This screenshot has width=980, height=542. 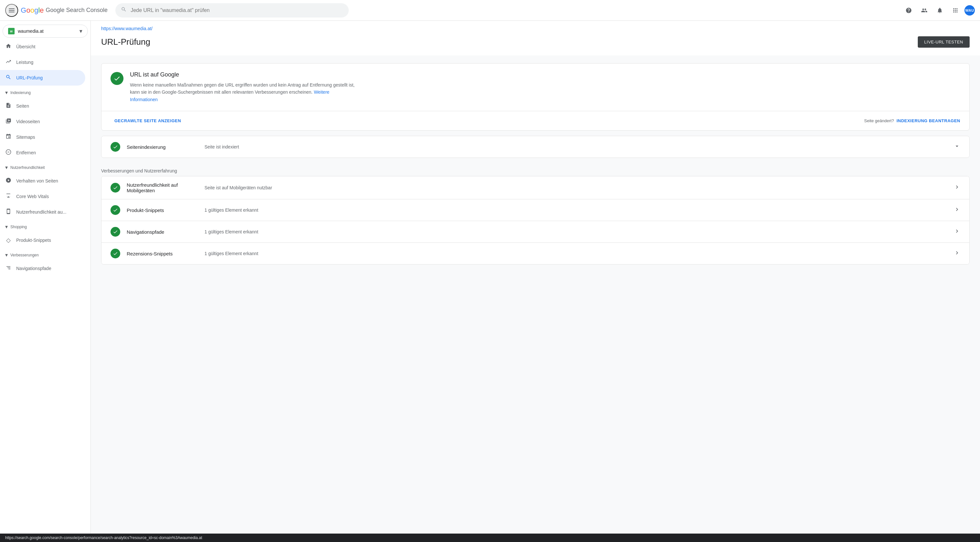 I want to click on sidebar-section-verbesserungen: ▾ Verbesserungen, so click(x=45, y=255).